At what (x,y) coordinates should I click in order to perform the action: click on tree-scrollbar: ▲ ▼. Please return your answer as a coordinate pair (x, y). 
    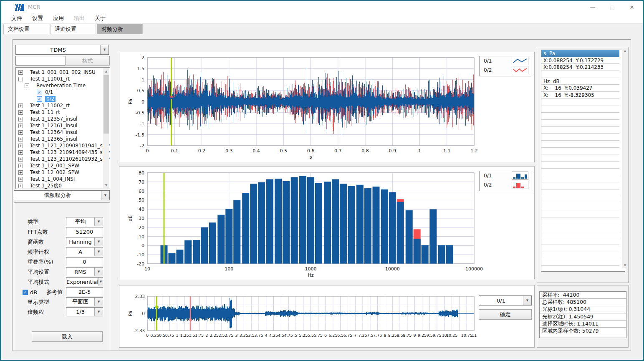
    Looking at the image, I should click on (106, 128).